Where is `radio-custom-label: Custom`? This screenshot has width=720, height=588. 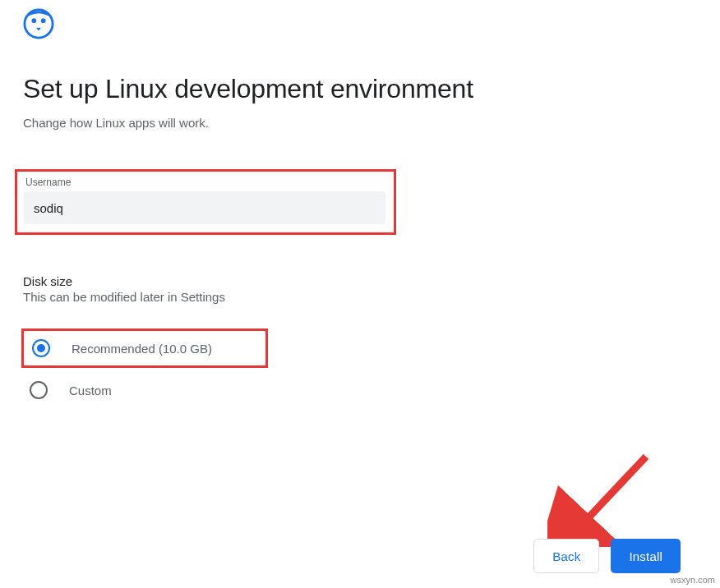
radio-custom-label: Custom is located at coordinates (90, 391).